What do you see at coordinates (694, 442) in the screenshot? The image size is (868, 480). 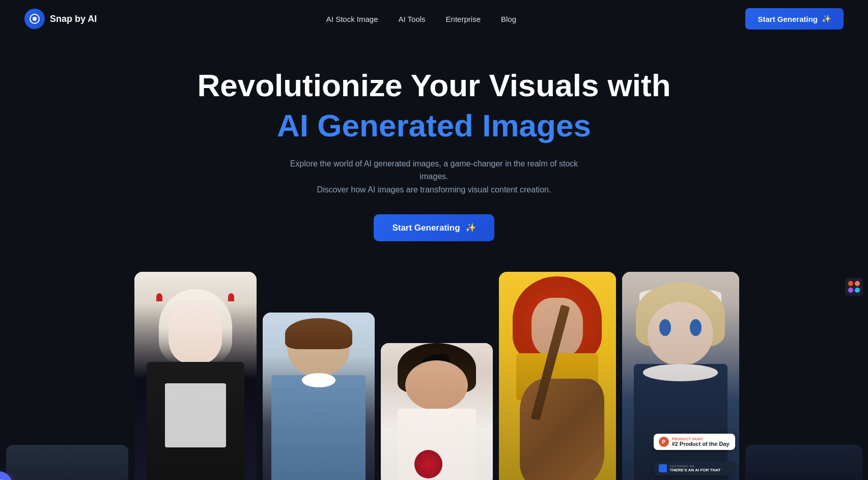 I see `product-hunt-badge: P PRODUCT HUNT #2 Product of the Day` at bounding box center [694, 442].